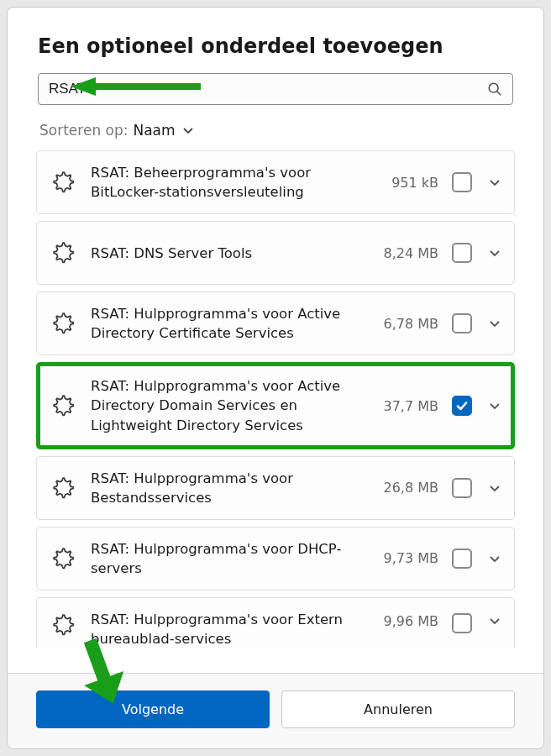 This screenshot has height=756, width=551. What do you see at coordinates (495, 89) in the screenshot?
I see `search-icon` at bounding box center [495, 89].